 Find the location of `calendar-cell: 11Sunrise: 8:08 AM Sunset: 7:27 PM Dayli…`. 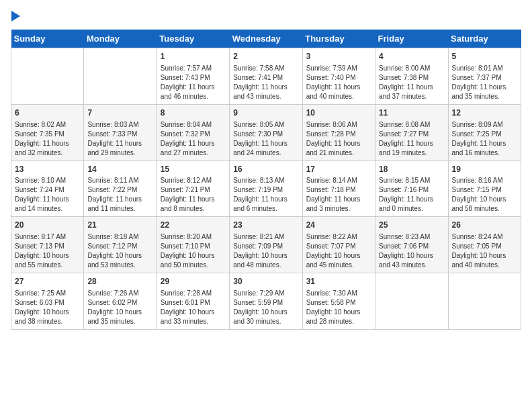

calendar-cell: 11Sunrise: 8:08 AM Sunset: 7:27 PM Dayli… is located at coordinates (412, 132).